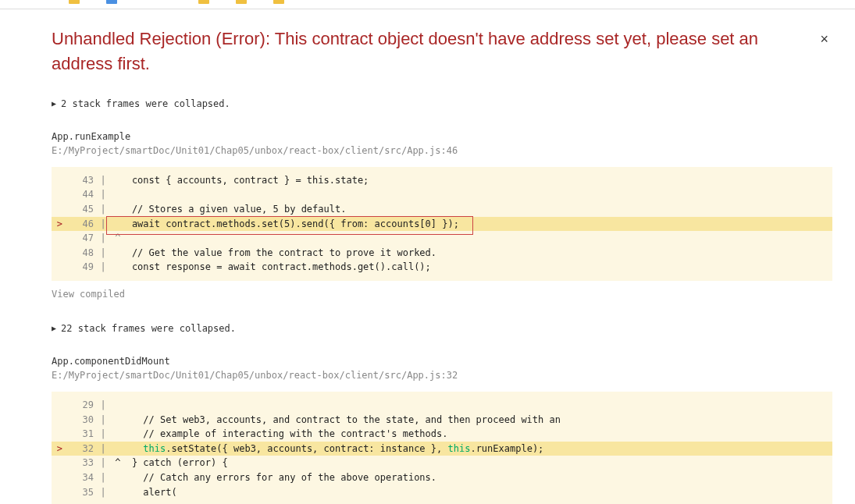  Describe the element at coordinates (442, 328) in the screenshot. I see `collapsed-frames-toggle: ▶ 22 stack frames were collapsed.` at that location.